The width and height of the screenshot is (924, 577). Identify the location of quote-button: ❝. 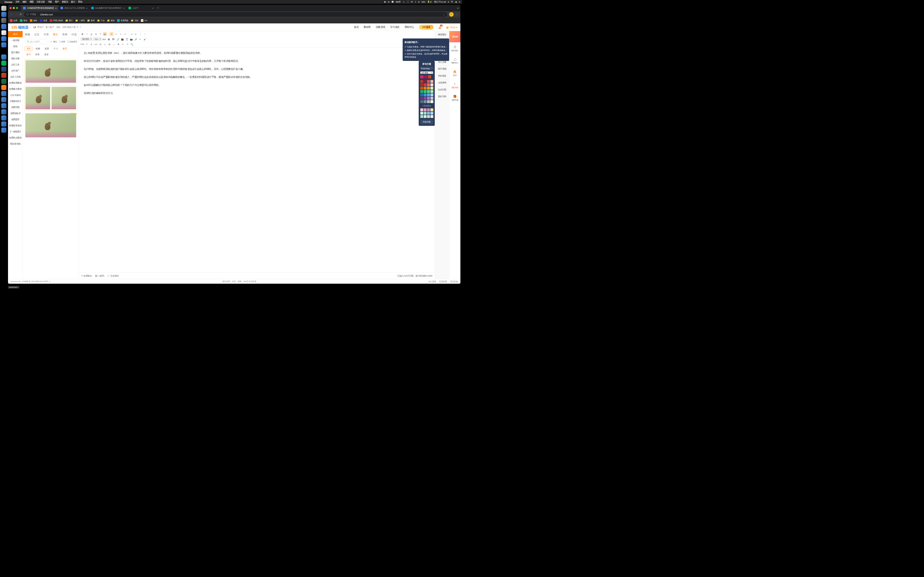
(87, 44).